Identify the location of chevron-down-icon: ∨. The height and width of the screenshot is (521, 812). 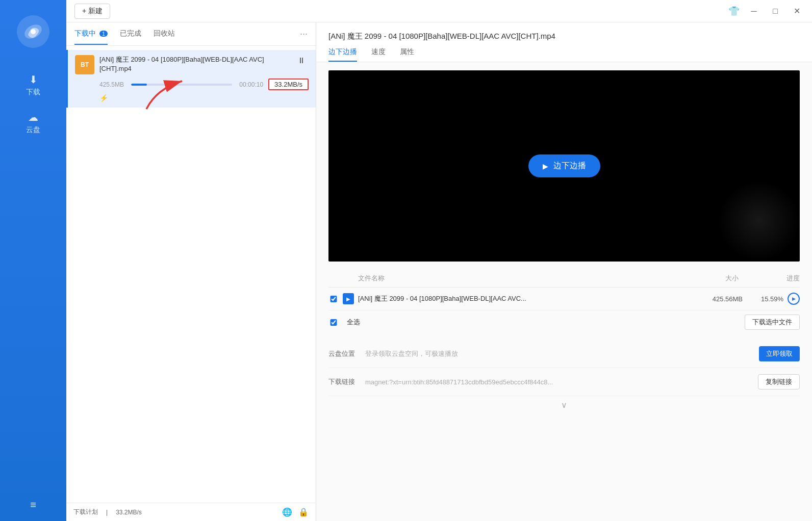
(564, 405).